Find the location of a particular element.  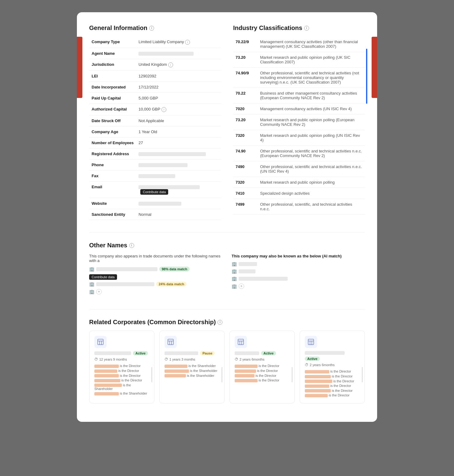

general-info-icon: i is located at coordinates (152, 28).